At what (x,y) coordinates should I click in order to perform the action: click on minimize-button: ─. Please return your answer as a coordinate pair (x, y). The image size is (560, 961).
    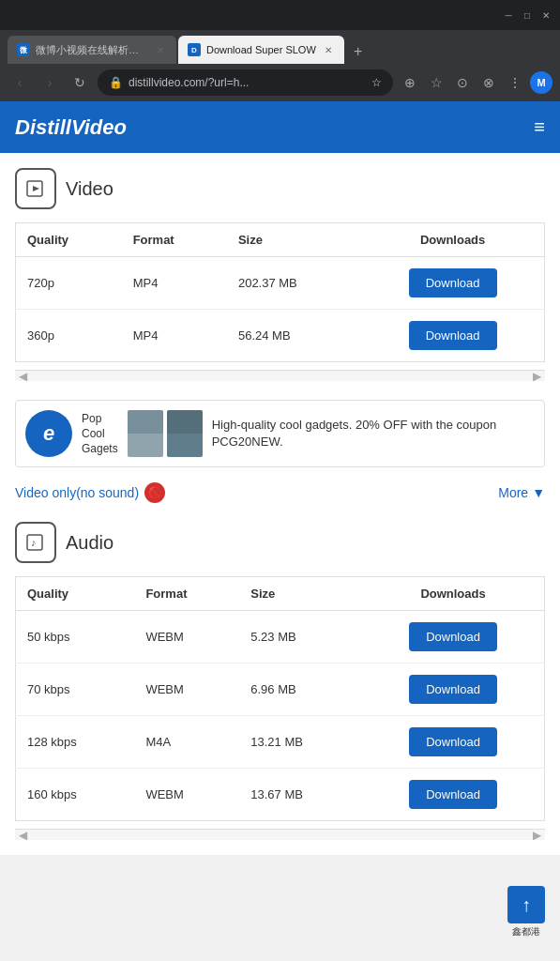
    Looking at the image, I should click on (508, 15).